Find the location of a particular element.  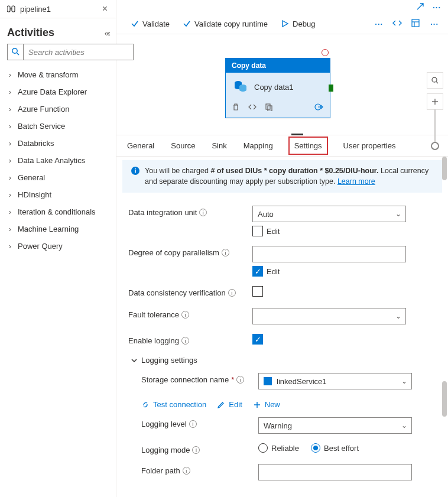

activities-heading: Activities is located at coordinates (31, 33).